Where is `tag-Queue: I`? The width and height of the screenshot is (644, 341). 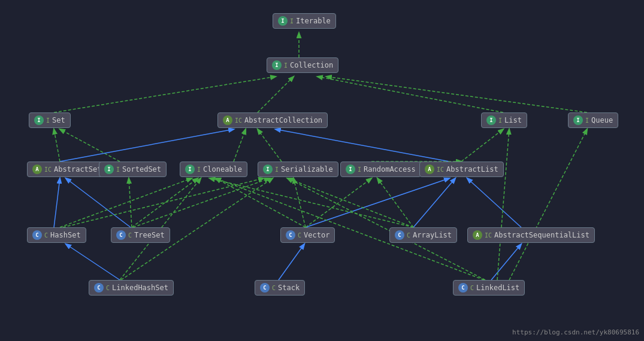
tag-Queue: I is located at coordinates (587, 121).